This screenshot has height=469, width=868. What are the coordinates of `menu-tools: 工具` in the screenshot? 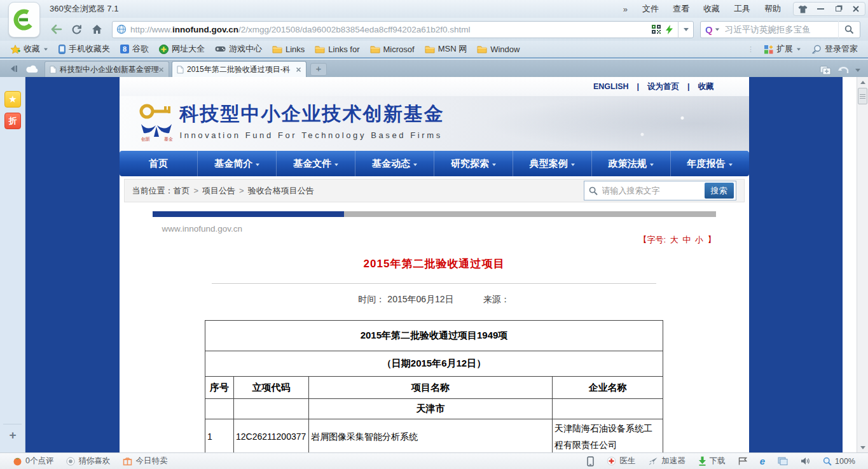 It's located at (742, 9).